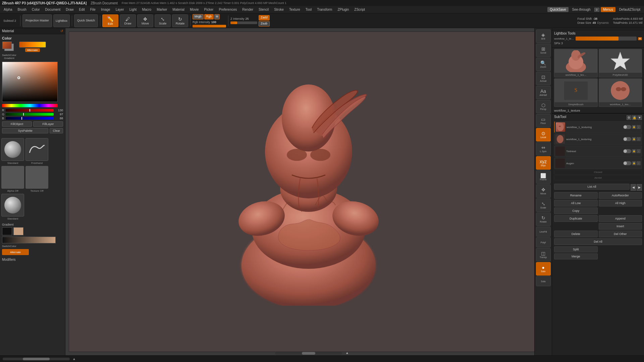 The height and width of the screenshot is (362, 644). I want to click on default-zscript-btn: DefaultZScript, so click(630, 9).